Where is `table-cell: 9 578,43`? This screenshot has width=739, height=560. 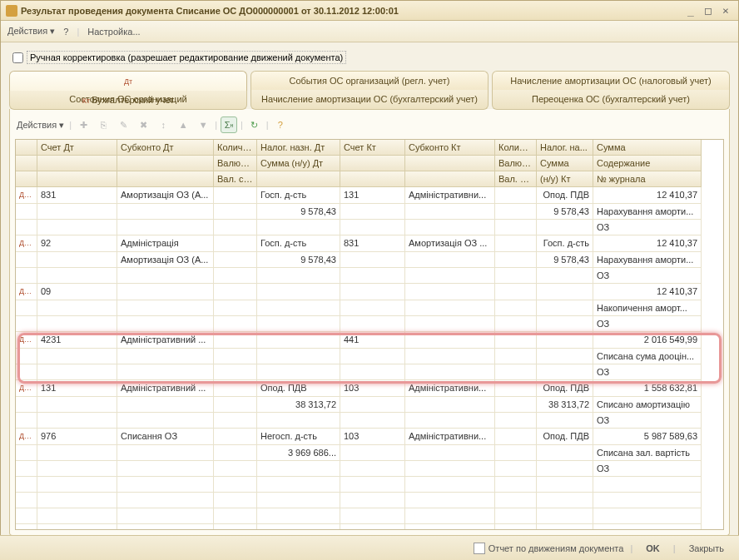 table-cell: 9 578,43 is located at coordinates (299, 211).